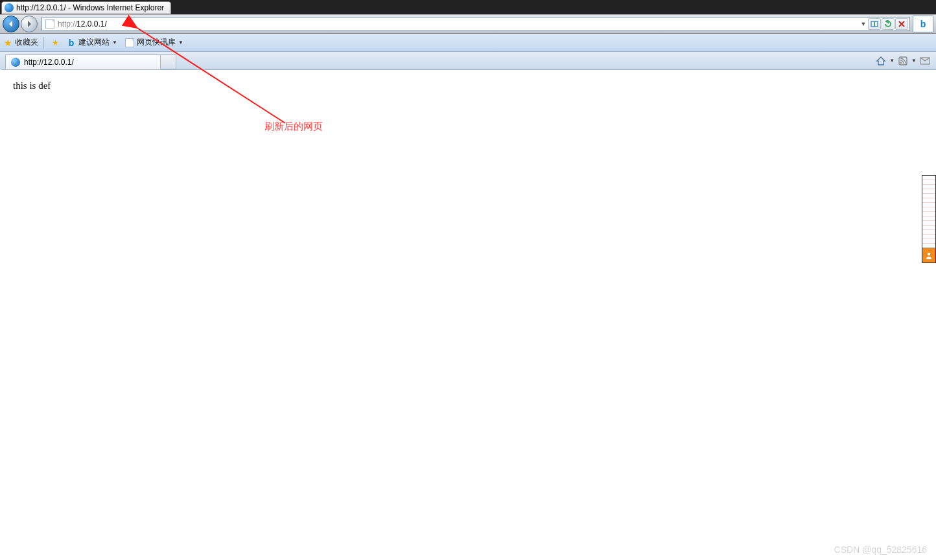 The image size is (936, 560). I want to click on url-protocol: http://, so click(67, 24).